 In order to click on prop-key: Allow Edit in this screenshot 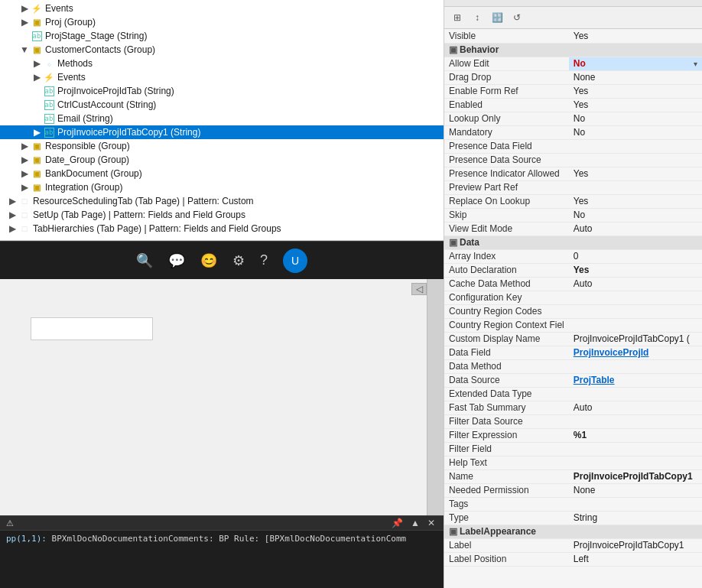, I will do `click(506, 63)`.